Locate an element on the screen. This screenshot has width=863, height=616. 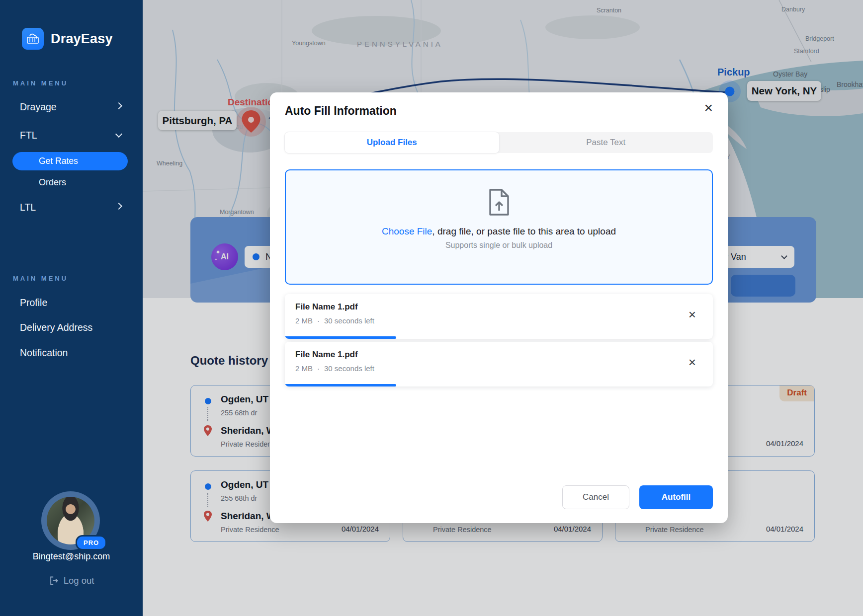
dropzone-hint: Supports single or bulk upload is located at coordinates (499, 245).